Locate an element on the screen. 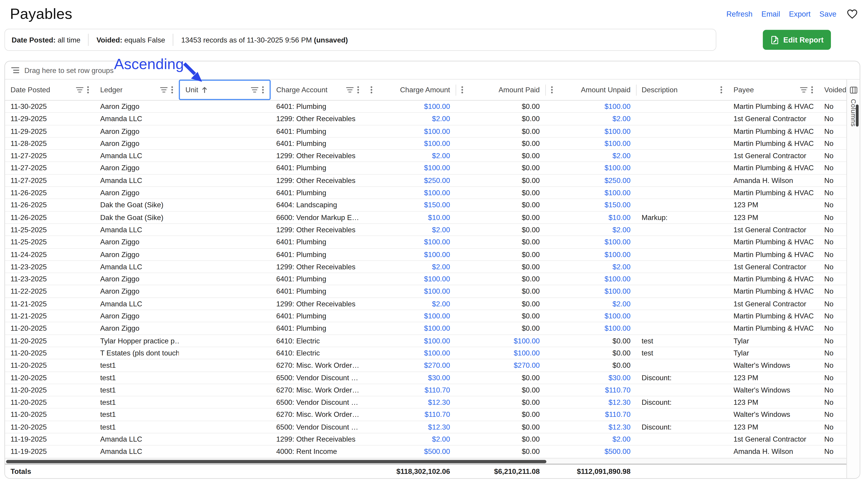  horizontal-scrollbar-thumb is located at coordinates (276, 462).